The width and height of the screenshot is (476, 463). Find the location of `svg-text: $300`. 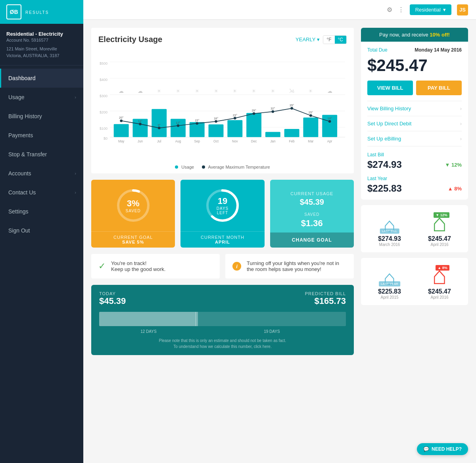

svg-text: $300 is located at coordinates (104, 96).